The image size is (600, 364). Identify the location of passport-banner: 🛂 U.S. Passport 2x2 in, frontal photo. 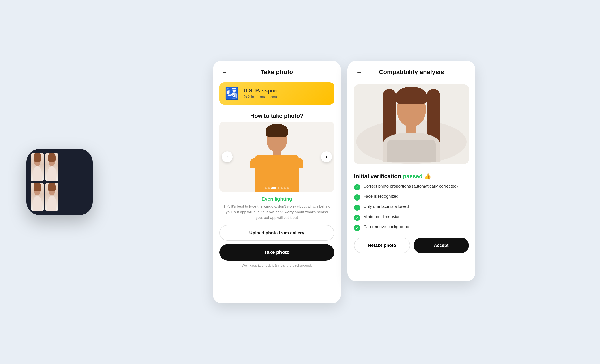
(277, 93).